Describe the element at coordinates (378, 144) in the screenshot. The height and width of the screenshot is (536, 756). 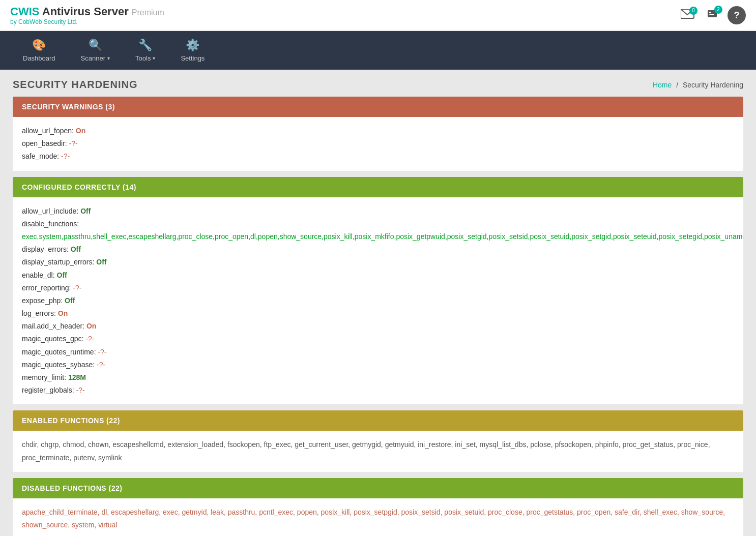
I see `security-warnings-body: allow_url_fopen: On open_basedir: -?- sa…` at that location.